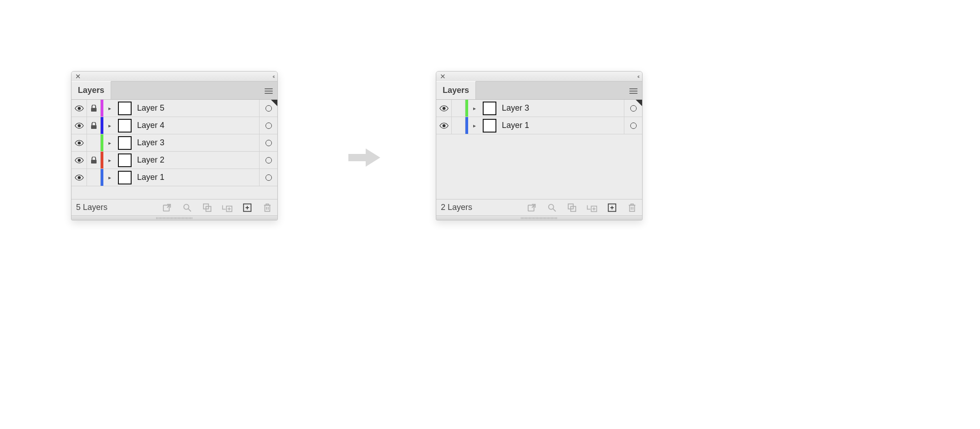 The width and height of the screenshot is (980, 429). Describe the element at coordinates (174, 91) in the screenshot. I see `tab-bar: Layers` at that location.